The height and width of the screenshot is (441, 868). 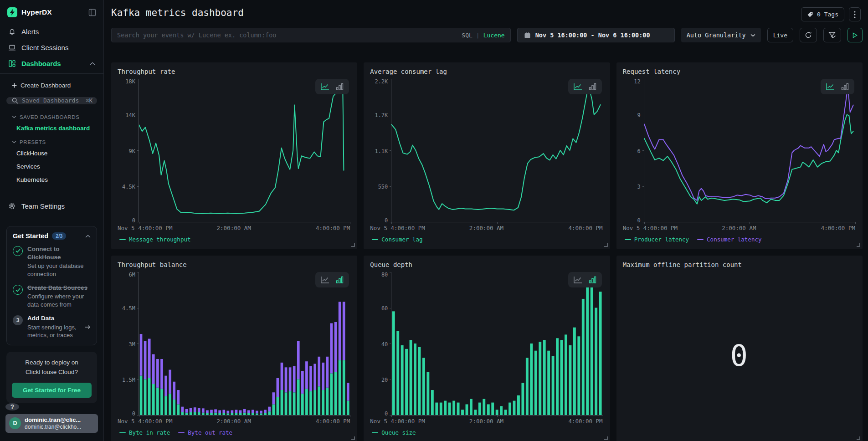 I want to click on sidebar-item-label: Alerts, so click(x=30, y=32).